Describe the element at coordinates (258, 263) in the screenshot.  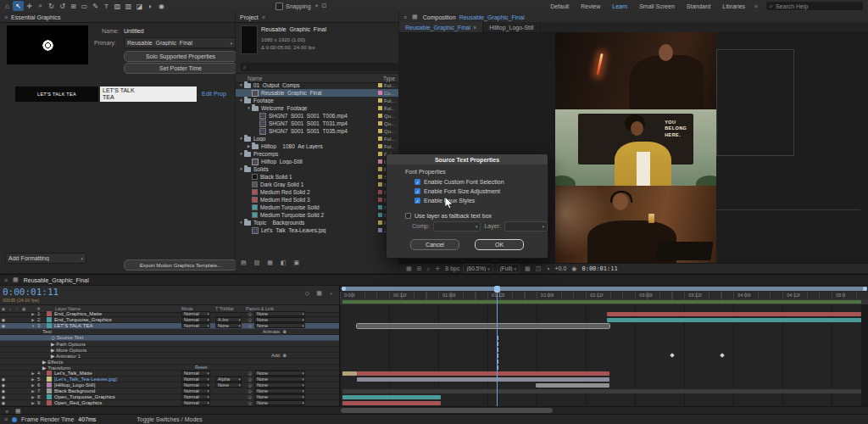
I see `new-folder-icon: ▧` at that location.